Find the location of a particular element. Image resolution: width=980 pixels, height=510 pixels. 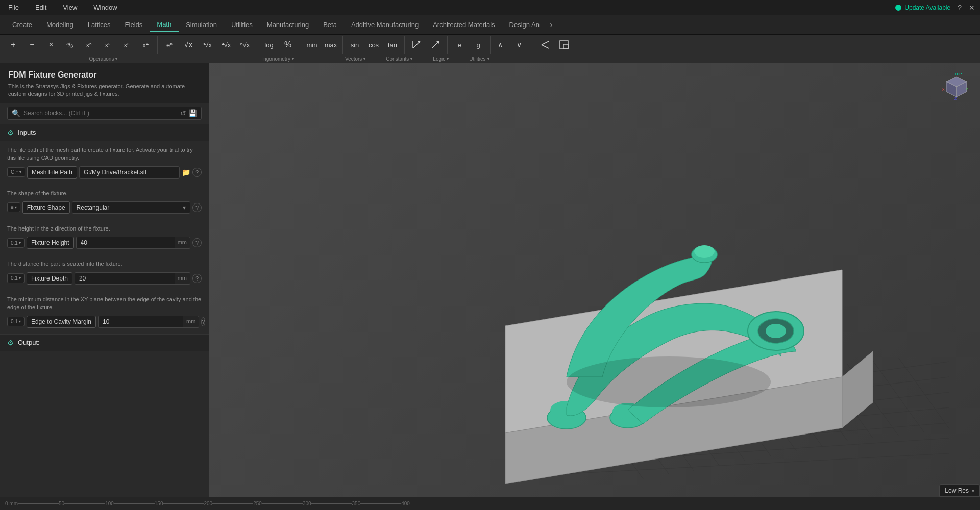

ruler-tick-400: 400 is located at coordinates (405, 504).